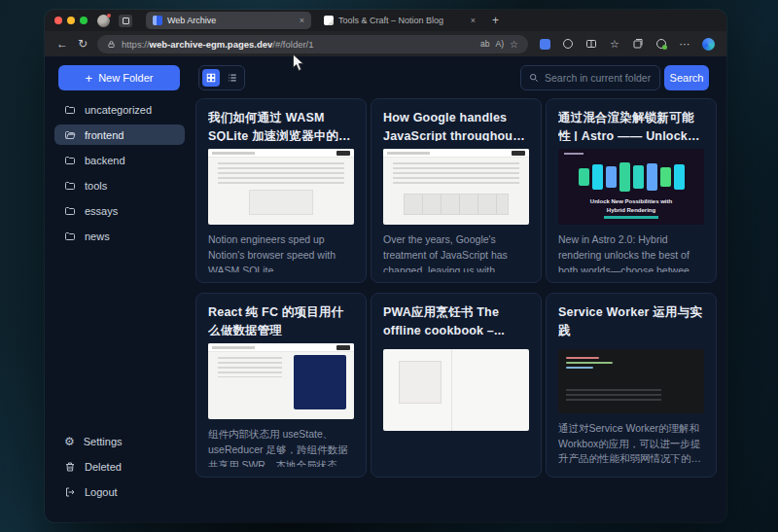  What do you see at coordinates (281, 124) in the screenshot?
I see `card-title: 我们如何通过 WASM SQLite 加速浏览器中的 Notion ——...` at bounding box center [281, 124].